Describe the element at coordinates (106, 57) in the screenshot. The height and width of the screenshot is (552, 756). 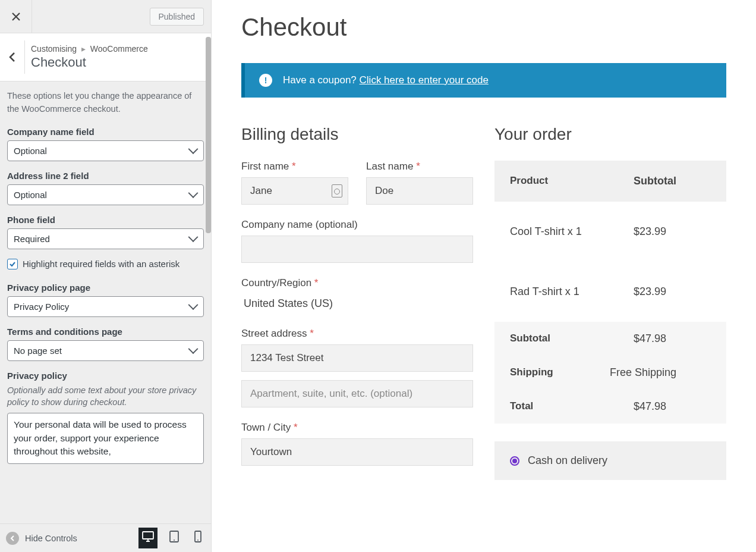
I see `breadcrumb: Customising ▸ WooCommerce Checkout` at that location.